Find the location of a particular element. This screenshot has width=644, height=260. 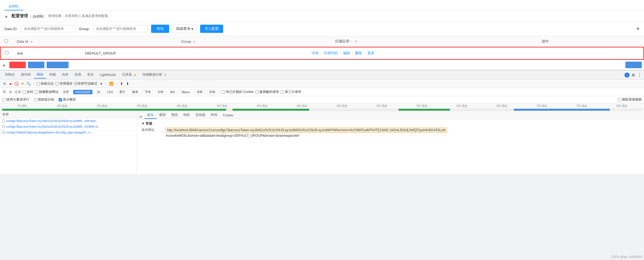

btn-blue is located at coordinates (36, 65).